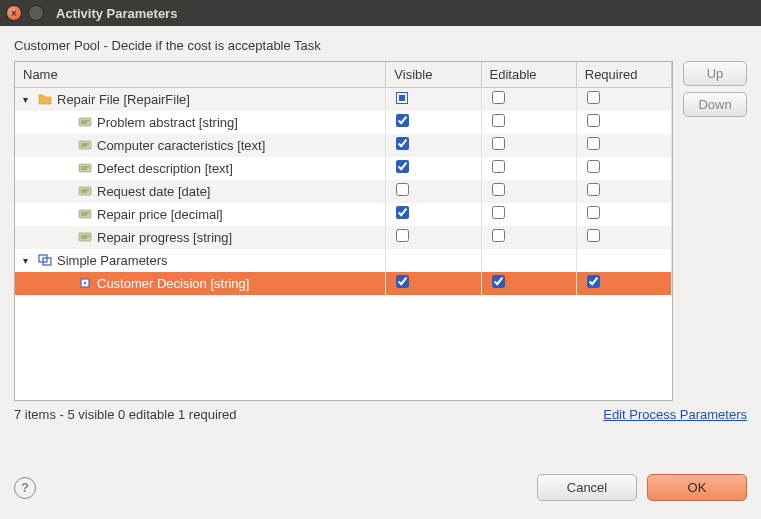 This screenshot has width=761, height=519. I want to click on row-label: Problem abstract [string], so click(168, 122).